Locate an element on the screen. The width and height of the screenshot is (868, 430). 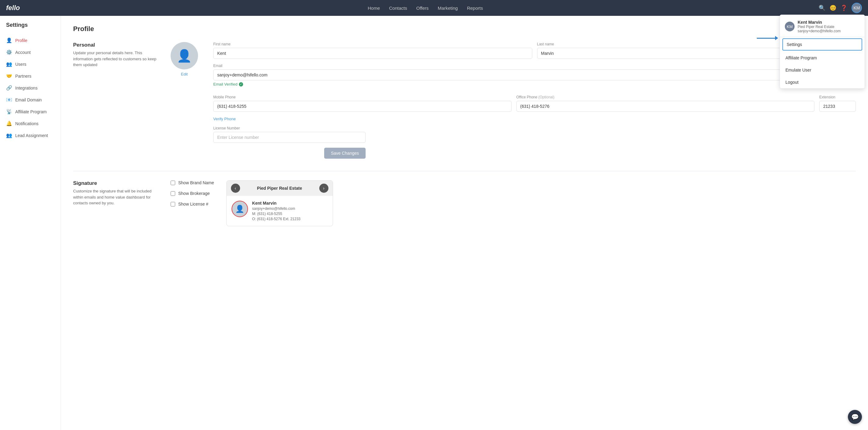
personal-title: Personal is located at coordinates (116, 45).